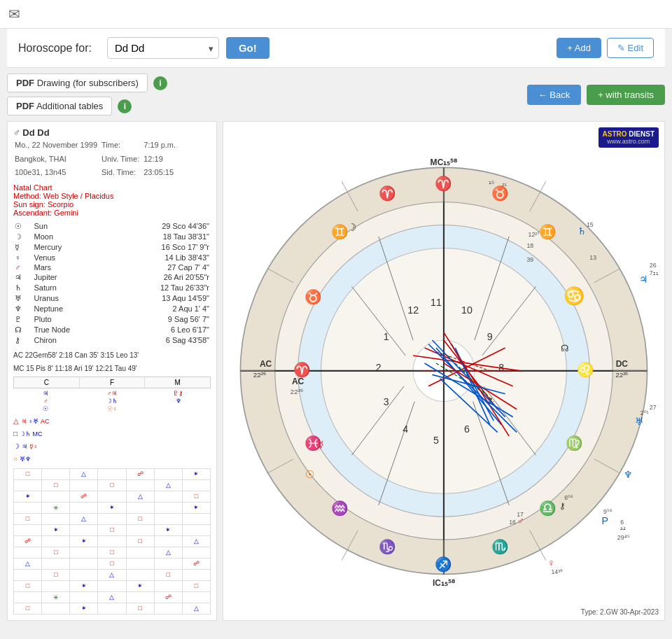 This screenshot has width=672, height=639. I want to click on mercury-symbol: ☿, so click(22, 248).